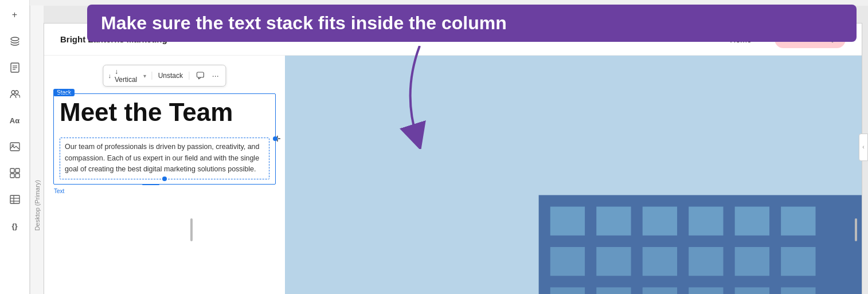 The image size is (868, 294). I want to click on sidebar: + Aα, so click(15, 147).